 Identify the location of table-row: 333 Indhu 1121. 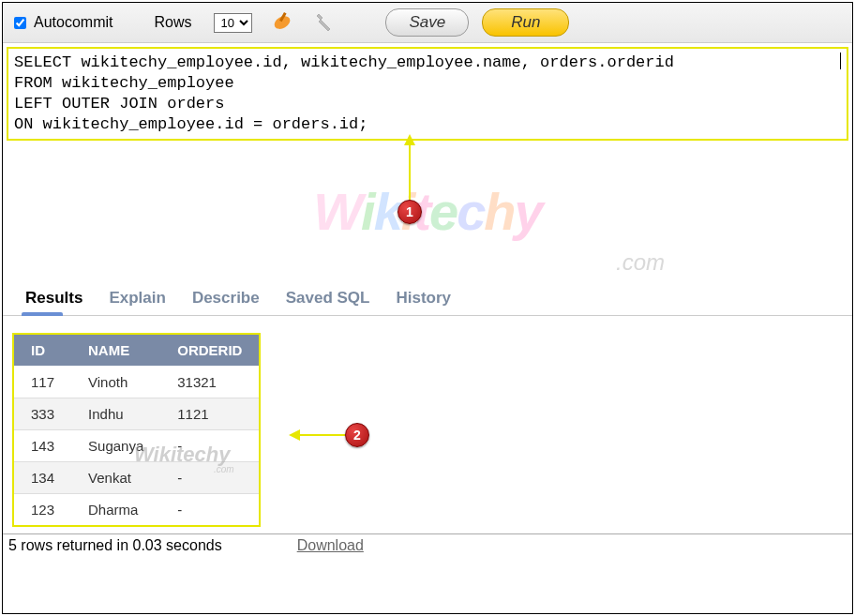
(137, 414).